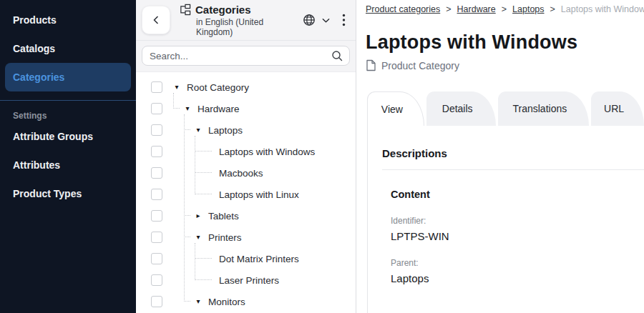 The height and width of the screenshot is (313, 644). Describe the element at coordinates (227, 302) in the screenshot. I see `tree-node-label: Monitors` at that location.